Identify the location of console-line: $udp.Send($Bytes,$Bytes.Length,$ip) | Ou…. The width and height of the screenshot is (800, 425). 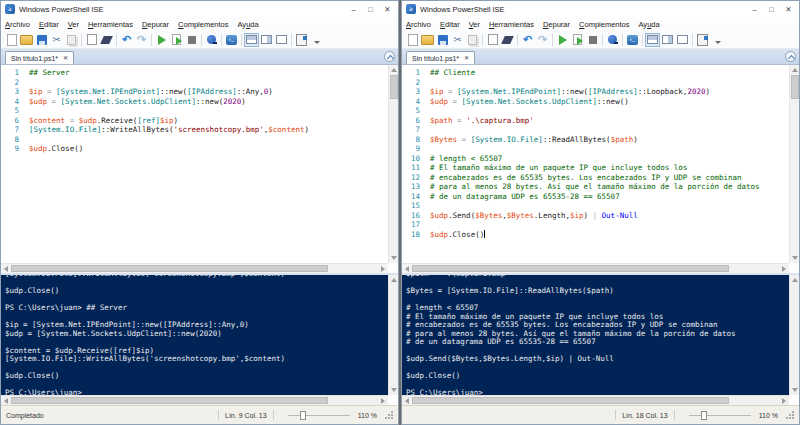
(596, 360).